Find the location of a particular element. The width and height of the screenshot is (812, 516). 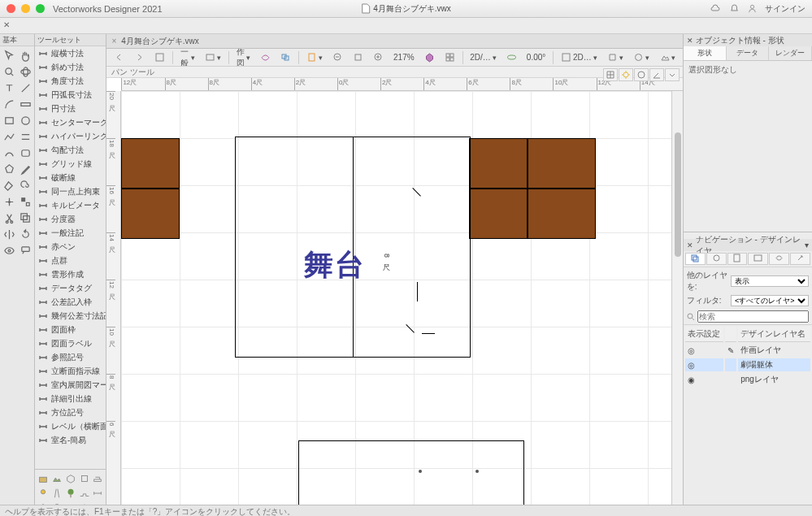

rotation-field: 0.00° is located at coordinates (536, 58).